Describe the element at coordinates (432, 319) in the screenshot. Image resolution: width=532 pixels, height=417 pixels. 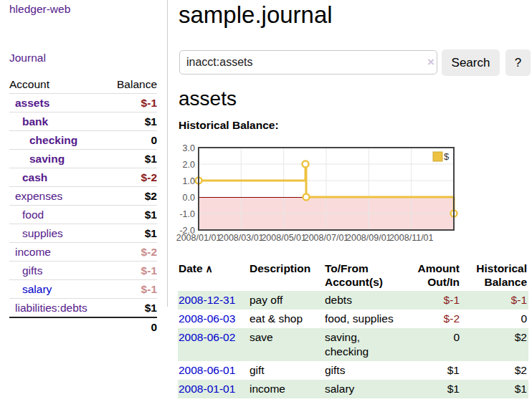
I see `transaction-amount: $-2` at that location.